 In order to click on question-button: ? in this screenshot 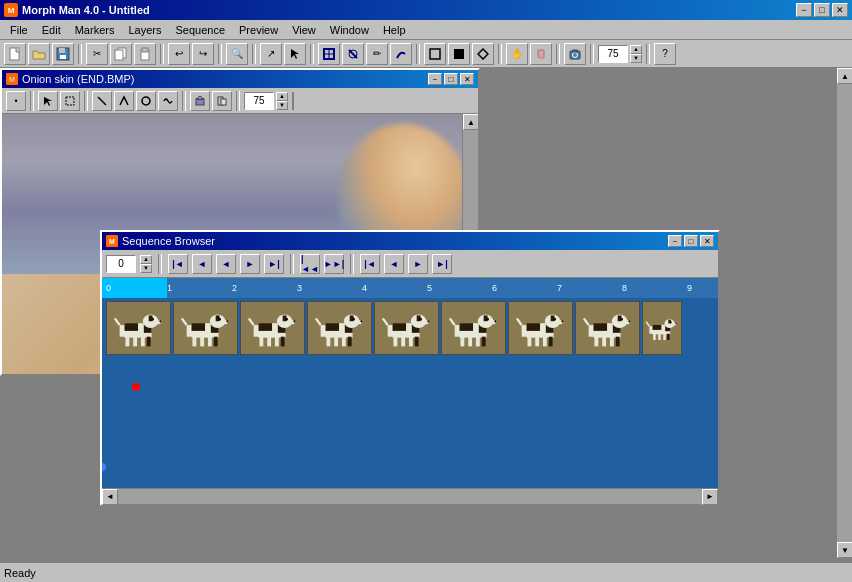, I will do `click(665, 54)`.